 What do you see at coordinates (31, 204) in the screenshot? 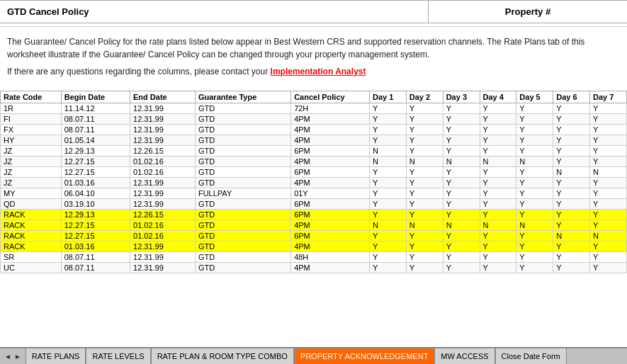
I see `table-cell: QD` at bounding box center [31, 204].